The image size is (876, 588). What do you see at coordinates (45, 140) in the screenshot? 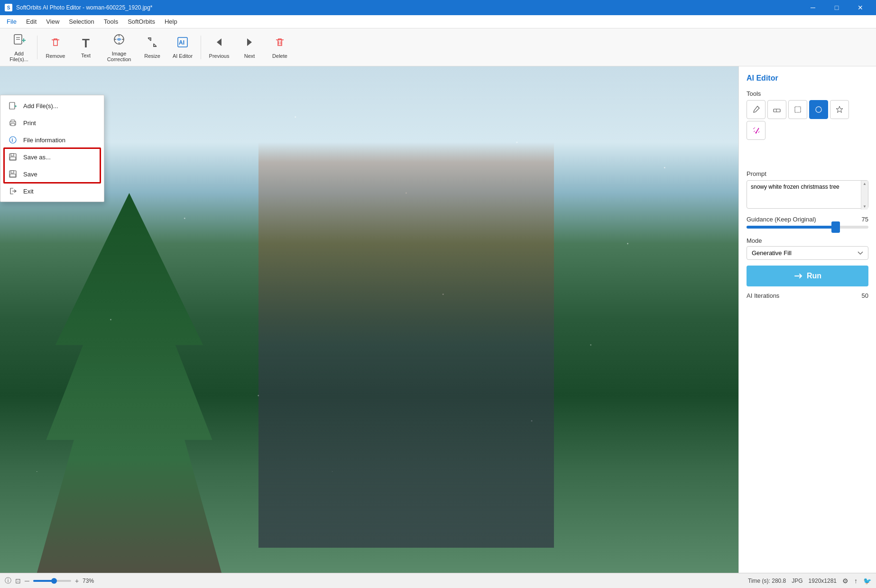
I see `menu-file-information-label: File information` at bounding box center [45, 140].